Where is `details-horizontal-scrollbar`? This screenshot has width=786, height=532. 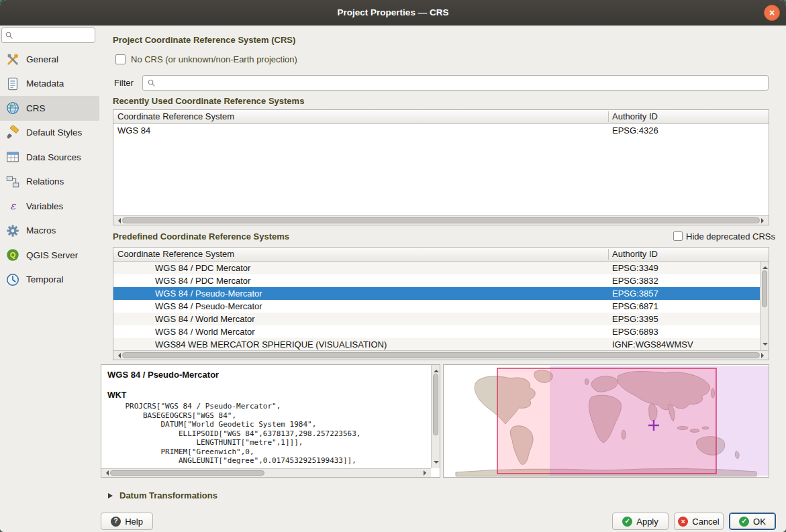 details-horizontal-scrollbar is located at coordinates (266, 472).